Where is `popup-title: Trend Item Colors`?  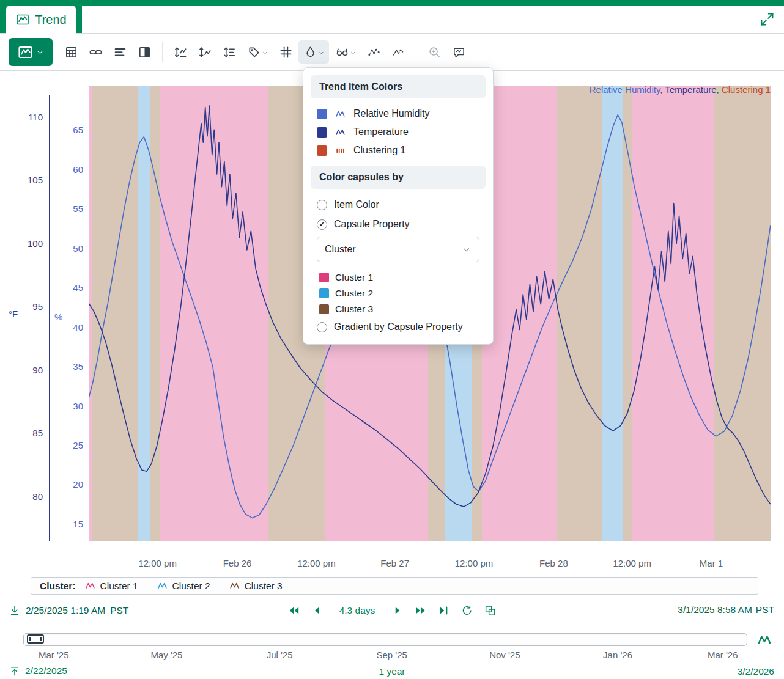 popup-title: Trend Item Colors is located at coordinates (398, 87).